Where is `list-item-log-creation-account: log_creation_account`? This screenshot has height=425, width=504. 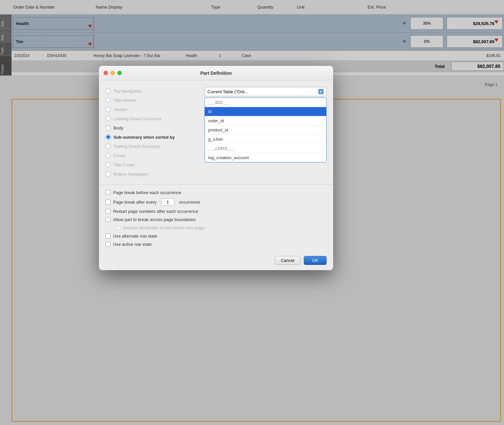 list-item-log-creation-account: log_creation_account is located at coordinates (266, 157).